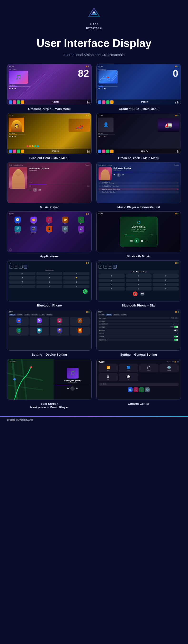 This screenshot has height=644, width=188. What do you see at coordinates (94, 26) in the screenshot?
I see `header-subtitle: UserInterface` at bounding box center [94, 26].